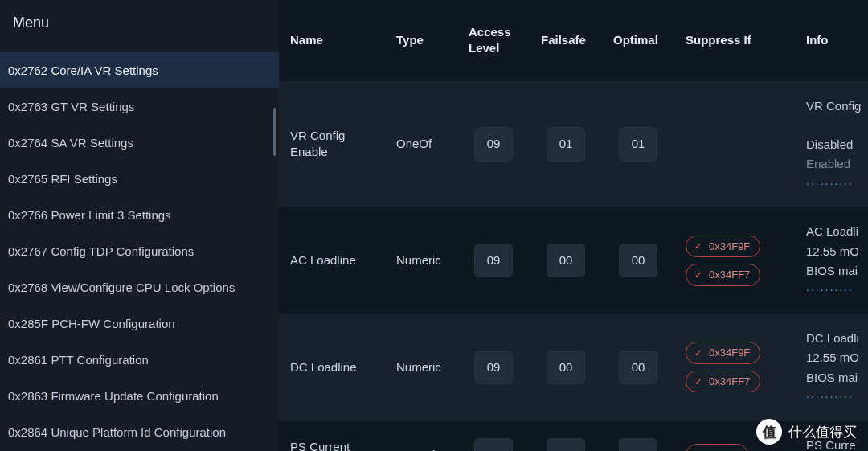 The image size is (868, 451). I want to click on cell-name: AC Loadline, so click(332, 260).